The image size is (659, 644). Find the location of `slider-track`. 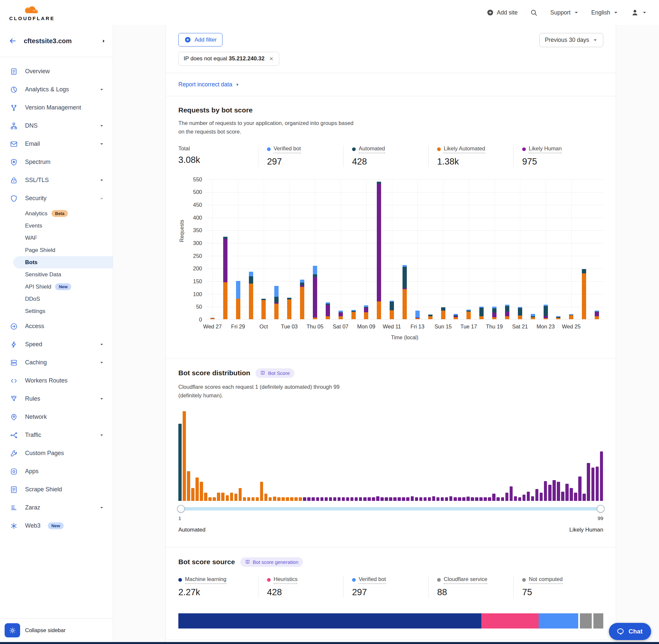

slider-track is located at coordinates (391, 509).